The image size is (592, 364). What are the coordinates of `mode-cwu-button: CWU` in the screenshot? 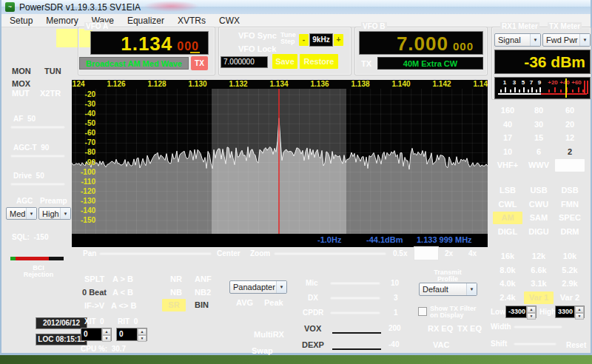 It's located at (539, 204).